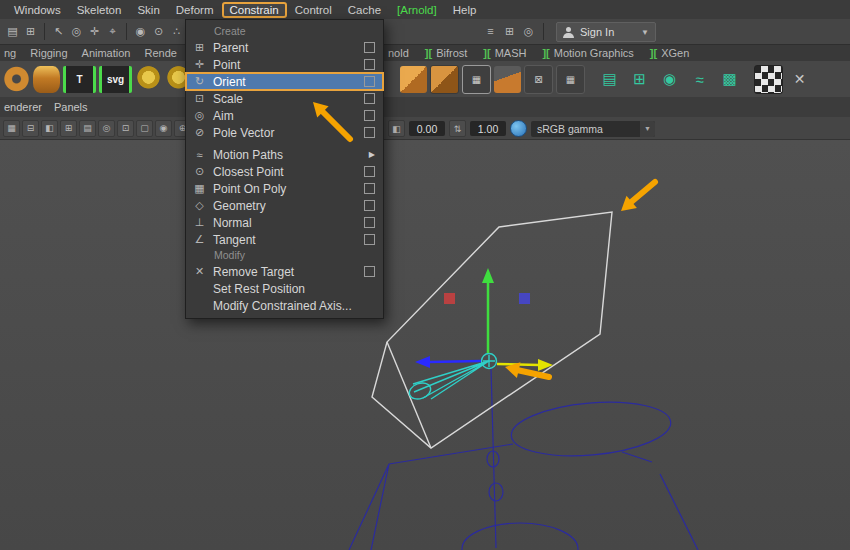 This screenshot has height=550, width=850. I want to click on poly-cylinder-icon, so click(46, 80).